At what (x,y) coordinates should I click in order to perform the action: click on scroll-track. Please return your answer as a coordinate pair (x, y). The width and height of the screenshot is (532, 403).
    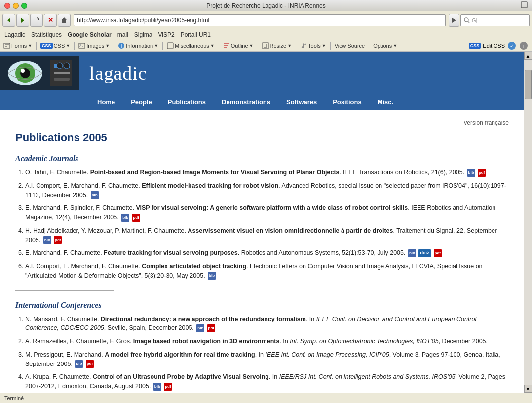
    Looking at the image, I should click on (528, 222).